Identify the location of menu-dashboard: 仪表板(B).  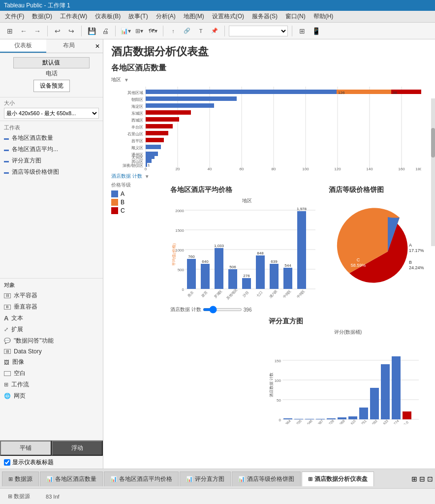
(108, 17).